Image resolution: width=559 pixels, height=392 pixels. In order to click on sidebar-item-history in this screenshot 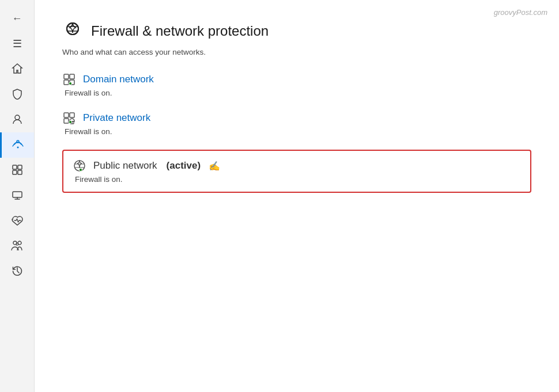, I will do `click(17, 272)`.